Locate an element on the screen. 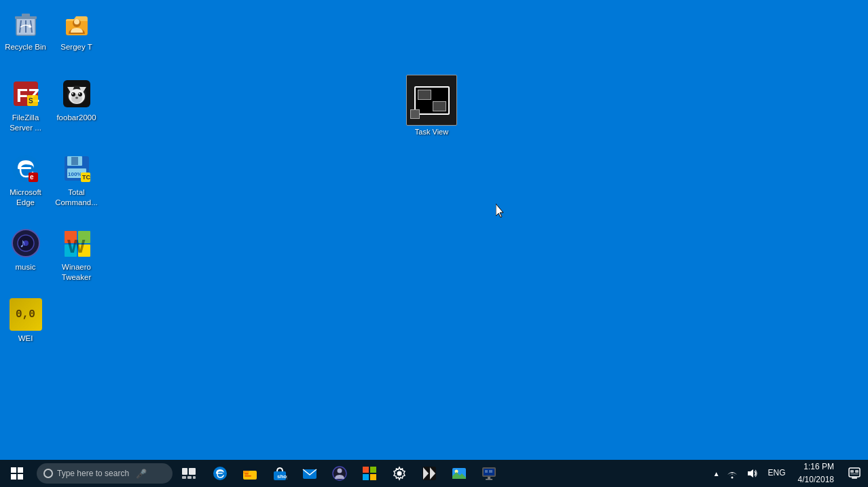  winaero-image: W is located at coordinates (77, 243).